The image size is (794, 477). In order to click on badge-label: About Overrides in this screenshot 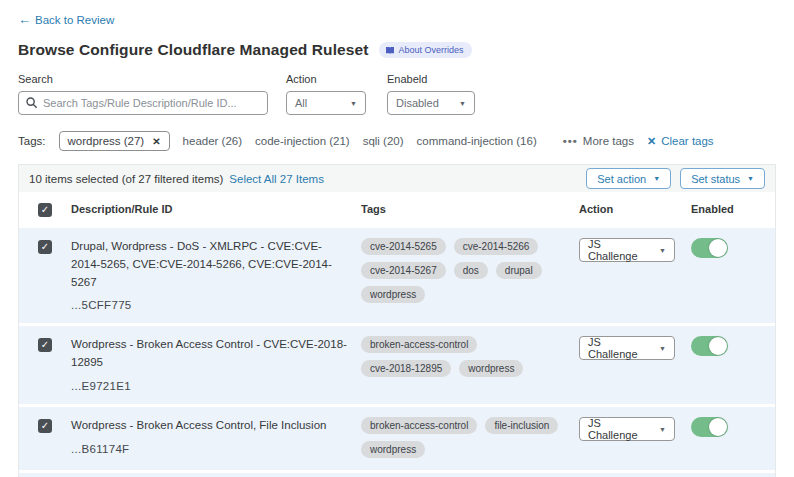, I will do `click(432, 50)`.